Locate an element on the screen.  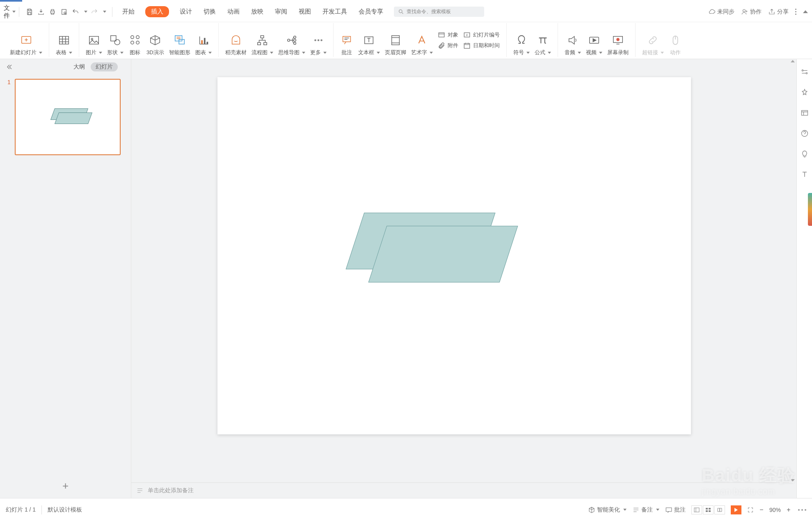
notes-small-icon is located at coordinates (636, 510).